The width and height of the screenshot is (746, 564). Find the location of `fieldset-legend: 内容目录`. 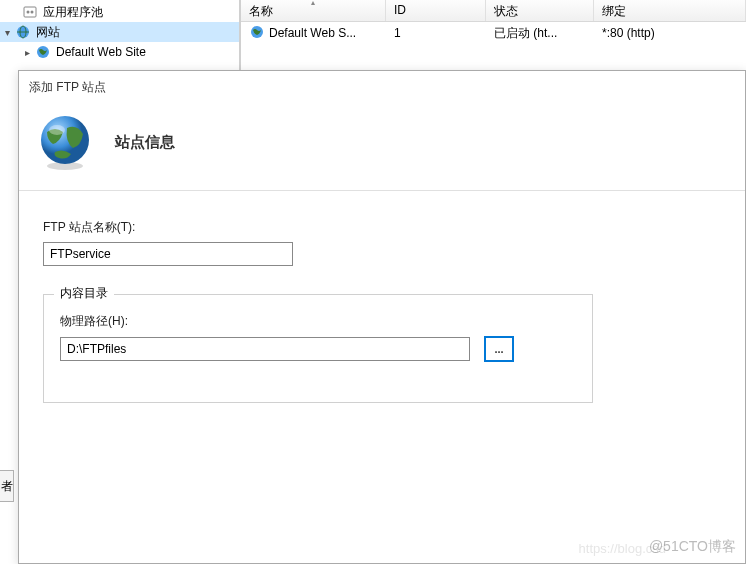

fieldset-legend: 内容目录 is located at coordinates (84, 294).